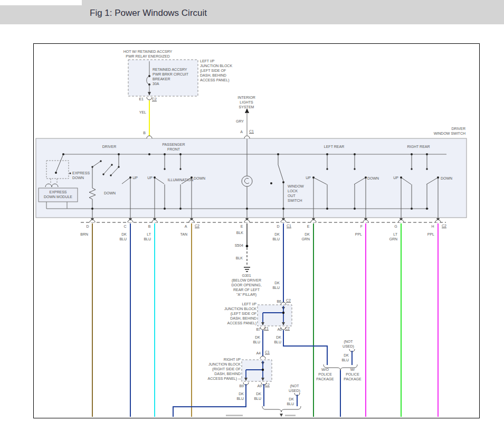 Image resolution: width=504 pixels, height=430 pixels. Describe the element at coordinates (154, 99) in the screenshot. I see `conn-c2-breaker: C2` at that location.